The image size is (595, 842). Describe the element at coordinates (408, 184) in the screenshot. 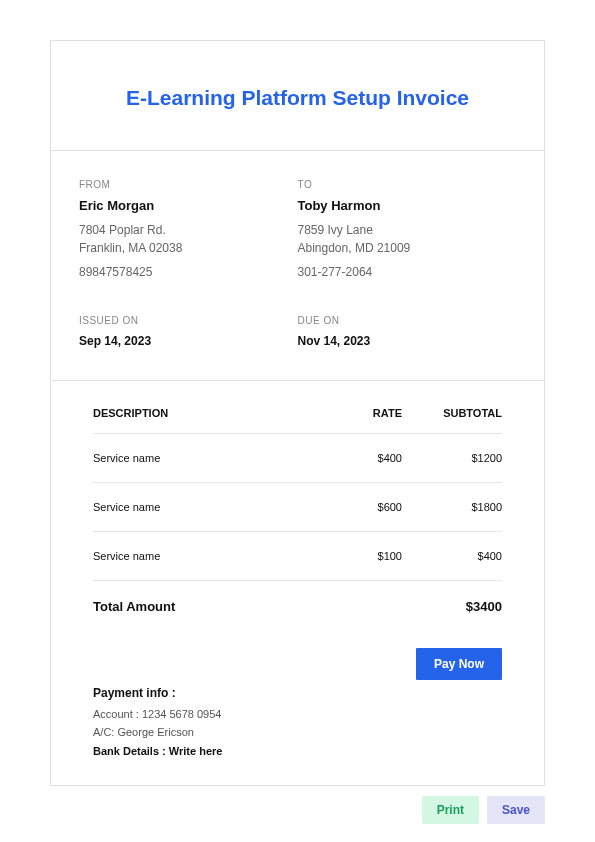

I see `to-label: TO` at that location.